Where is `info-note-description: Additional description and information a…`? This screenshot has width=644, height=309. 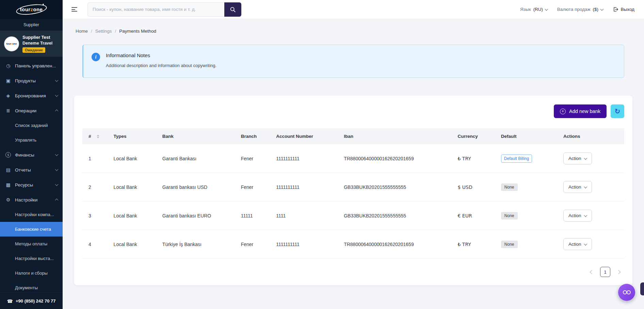 info-note-description: Additional description and information a… is located at coordinates (161, 65).